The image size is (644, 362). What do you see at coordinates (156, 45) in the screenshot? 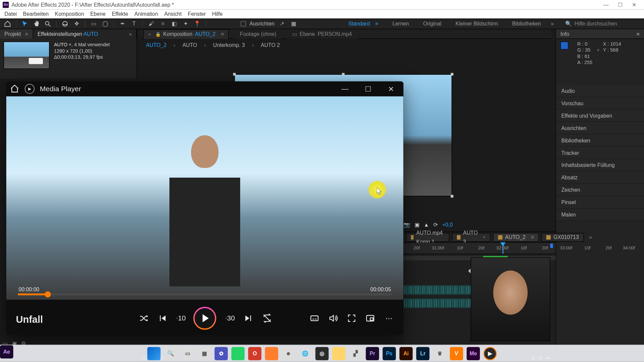
I see `breadcrumb-item: AUTO_2` at bounding box center [156, 45].